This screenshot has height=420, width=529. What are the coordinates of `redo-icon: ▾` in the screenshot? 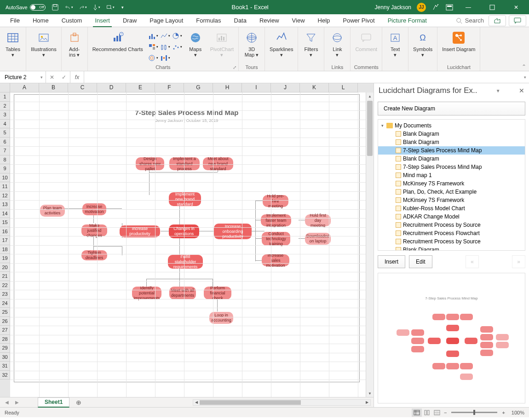 It's located at (83, 7).